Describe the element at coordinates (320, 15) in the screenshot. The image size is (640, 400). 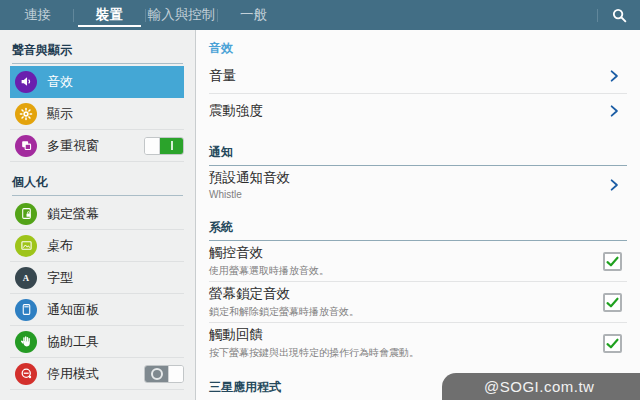
I see `top-tab-bar: 連接 裝置 輸入與控制 一般` at that location.